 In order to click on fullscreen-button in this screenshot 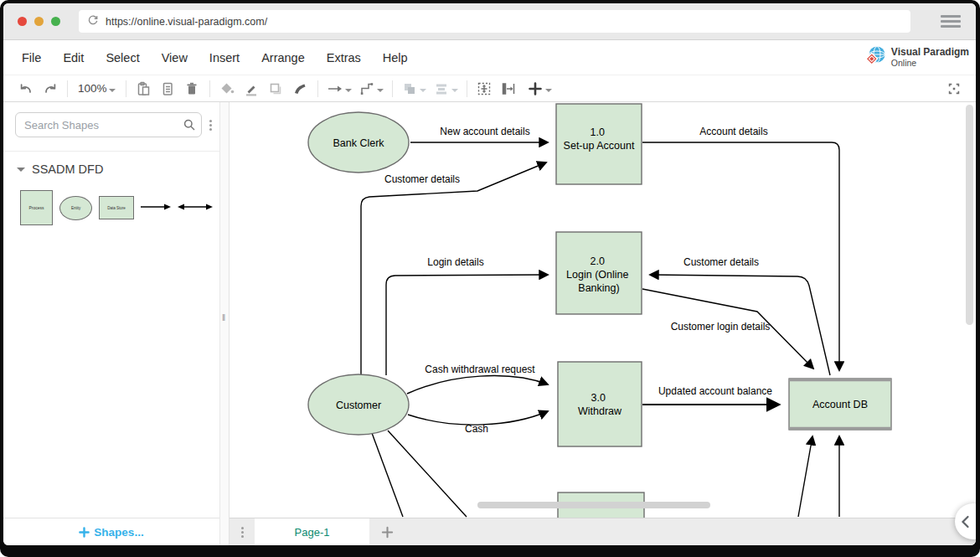, I will do `click(953, 89)`.